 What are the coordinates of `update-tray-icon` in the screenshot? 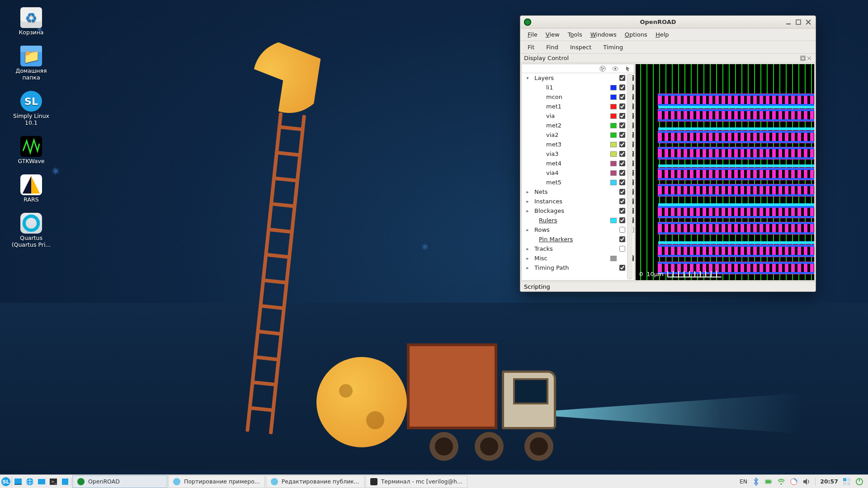 It's located at (794, 482).